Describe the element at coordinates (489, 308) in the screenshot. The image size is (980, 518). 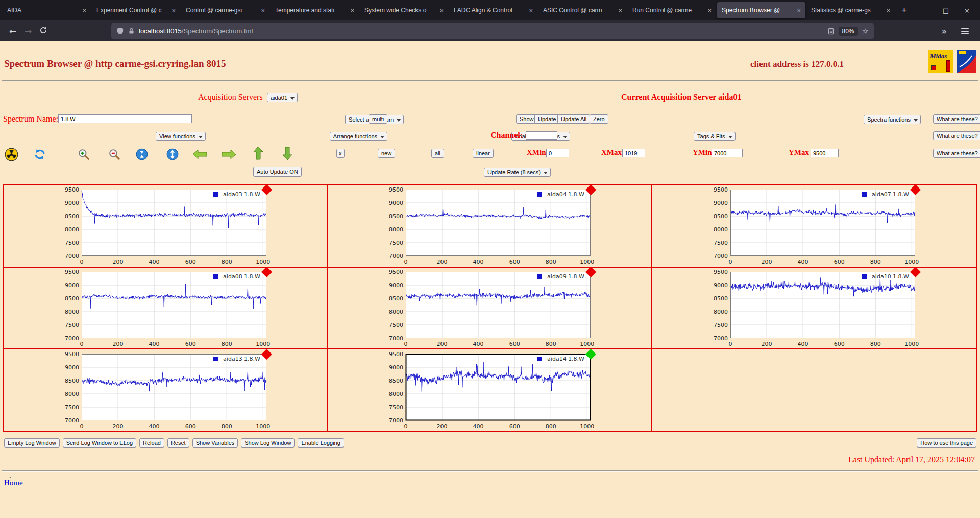
I see `spectrum-chart-aida09: aida09 1.8.W7000750080008500900095000200…` at that location.